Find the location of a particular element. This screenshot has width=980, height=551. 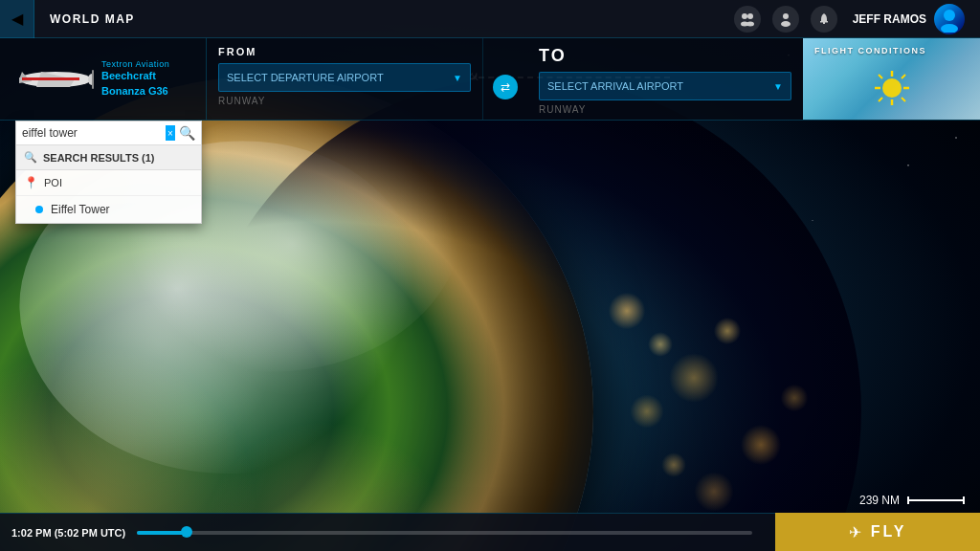

aircraft-brand: Textron Aviation is located at coordinates (149, 64).